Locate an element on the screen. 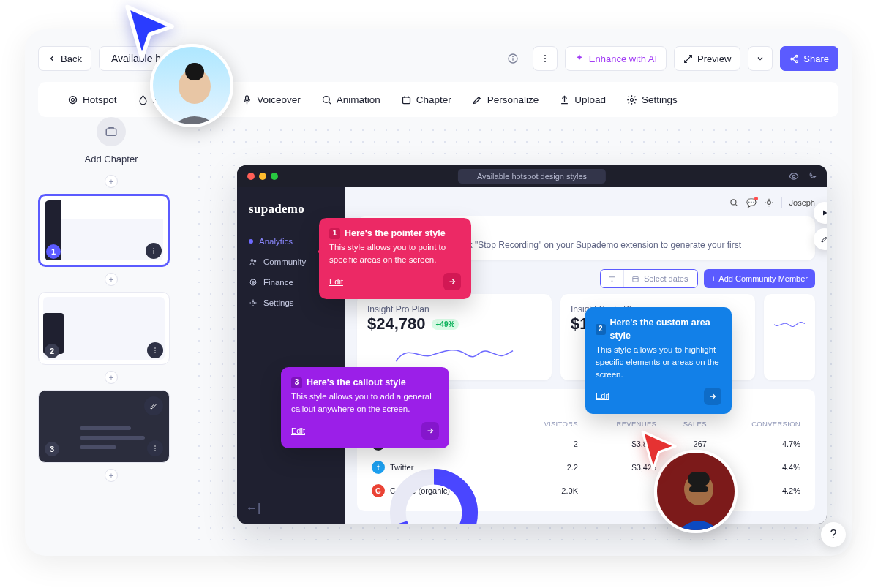  traffic-light-min-icon is located at coordinates (263, 176).